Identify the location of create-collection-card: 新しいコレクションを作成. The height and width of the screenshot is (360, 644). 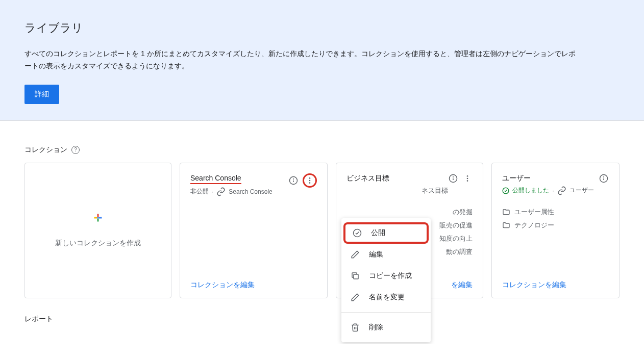
(98, 230).